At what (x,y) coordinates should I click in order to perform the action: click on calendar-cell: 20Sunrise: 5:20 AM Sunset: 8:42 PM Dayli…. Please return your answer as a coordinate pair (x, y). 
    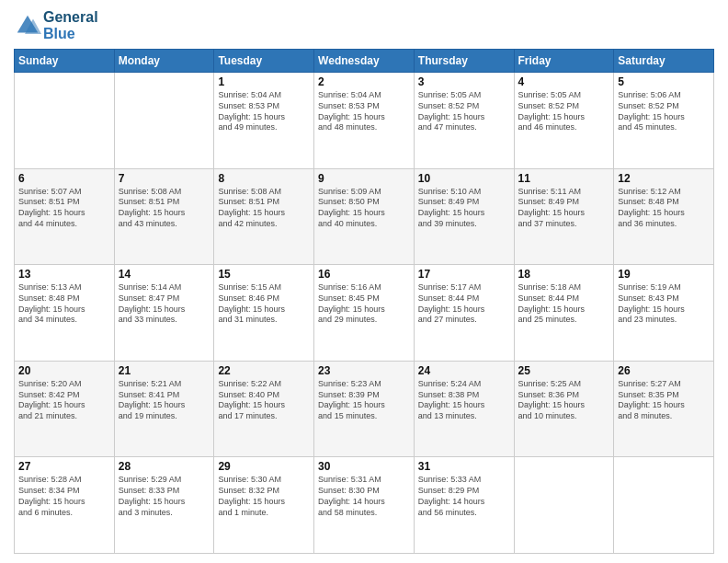
    Looking at the image, I should click on (64, 408).